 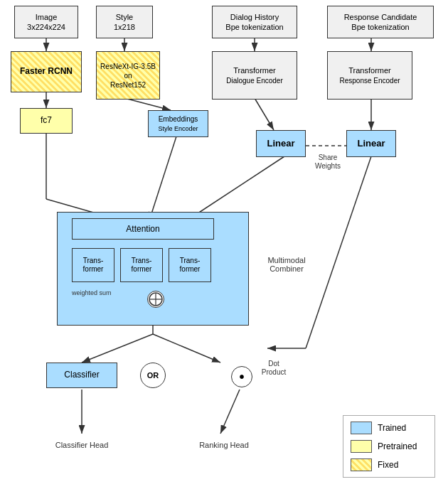 I want to click on multimodal-label: Multimodal Combiner, so click(x=287, y=264).